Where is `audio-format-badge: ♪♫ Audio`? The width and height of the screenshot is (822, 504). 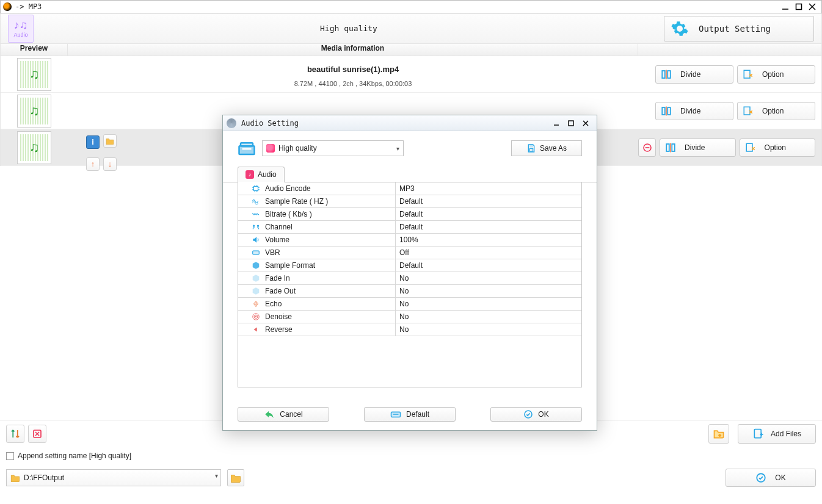 audio-format-badge: ♪♫ Audio is located at coordinates (21, 29).